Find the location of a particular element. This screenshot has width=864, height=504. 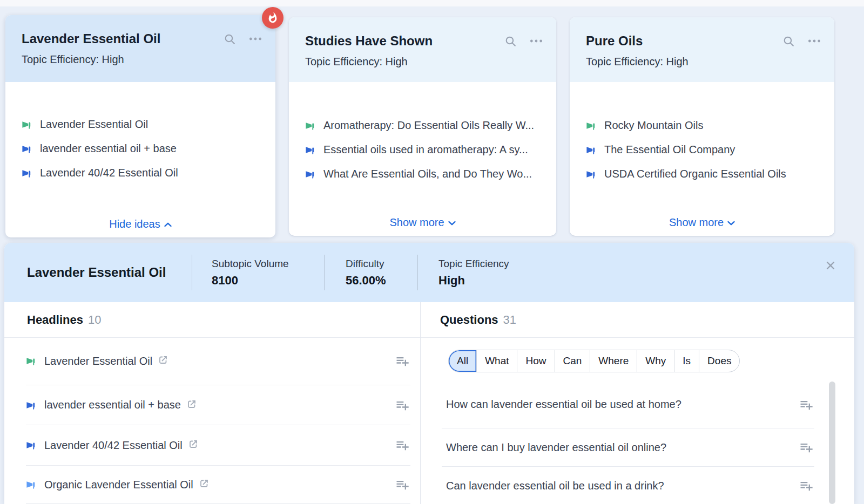

tab-all: All is located at coordinates (462, 361).